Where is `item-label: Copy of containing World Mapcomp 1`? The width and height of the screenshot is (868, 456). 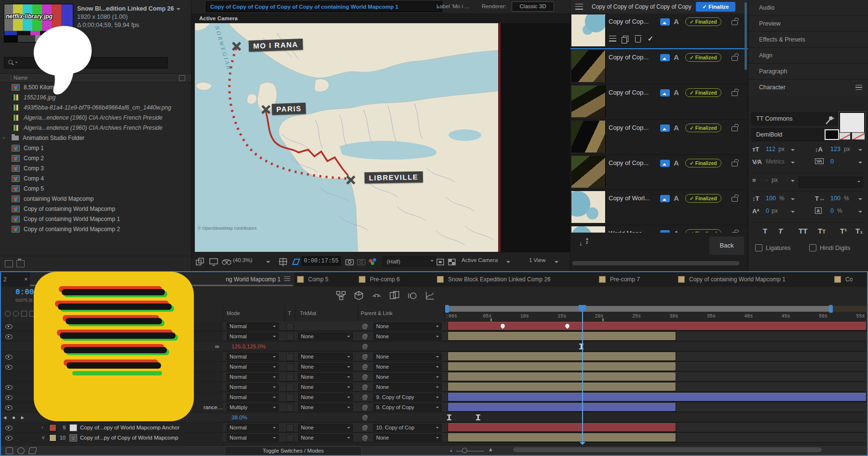
item-label: Copy of containing World Mapcomp 1 is located at coordinates (72, 219).